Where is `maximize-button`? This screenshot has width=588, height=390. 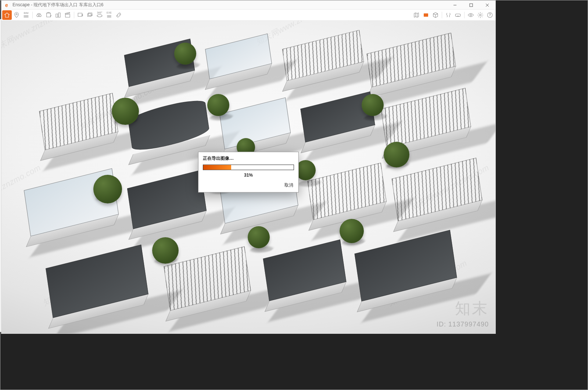
maximize-button is located at coordinates (471, 5).